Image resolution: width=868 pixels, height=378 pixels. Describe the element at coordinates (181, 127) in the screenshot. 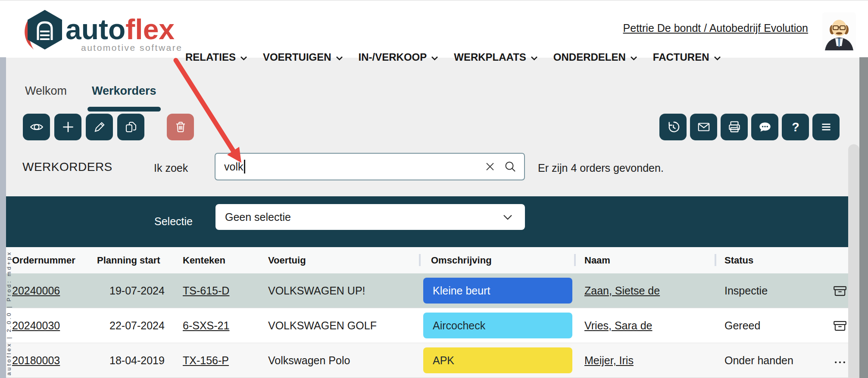

I see `trash-icon` at that location.